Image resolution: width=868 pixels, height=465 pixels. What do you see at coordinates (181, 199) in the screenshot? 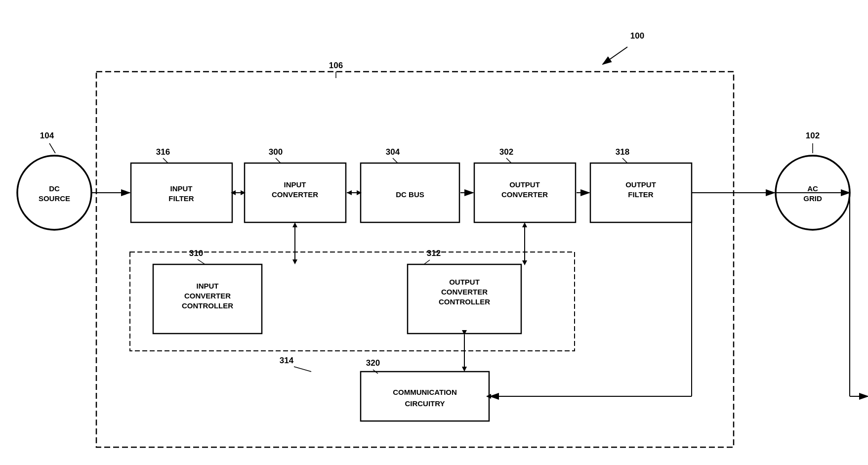
I see `input-filter-label-2: FILTER` at bounding box center [181, 199].